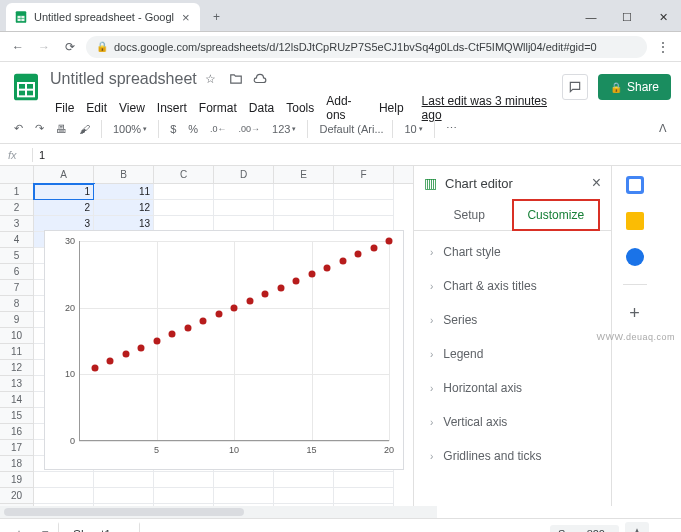 This screenshot has width=681, height=532. Describe the element at coordinates (261, 79) in the screenshot. I see `cloud-status-icon` at that location.